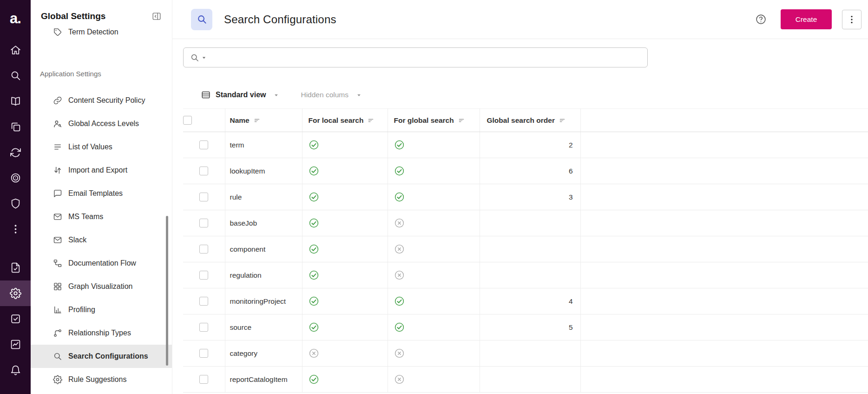  I want to click on table-row-source: source5, so click(526, 327).